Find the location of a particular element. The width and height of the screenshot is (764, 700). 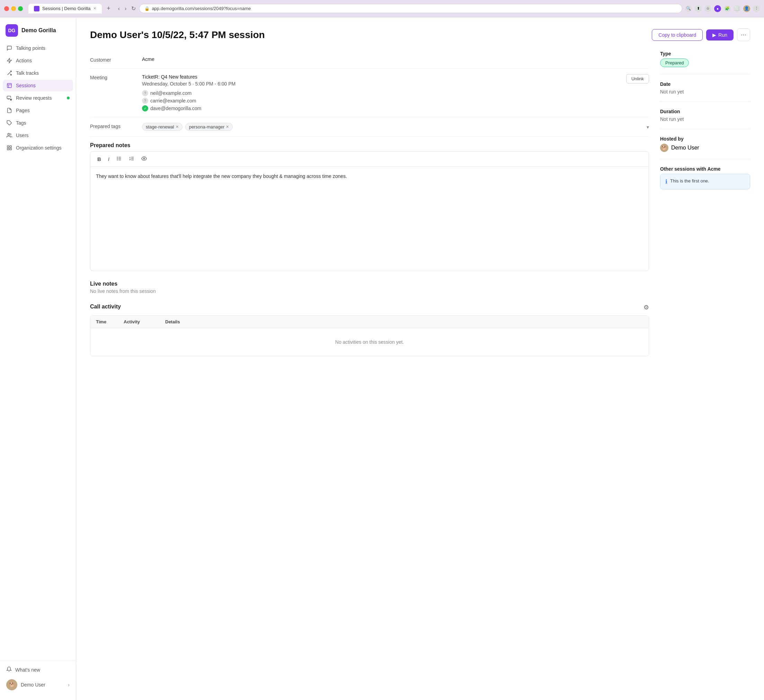

col-activity: Activity is located at coordinates (144, 322).